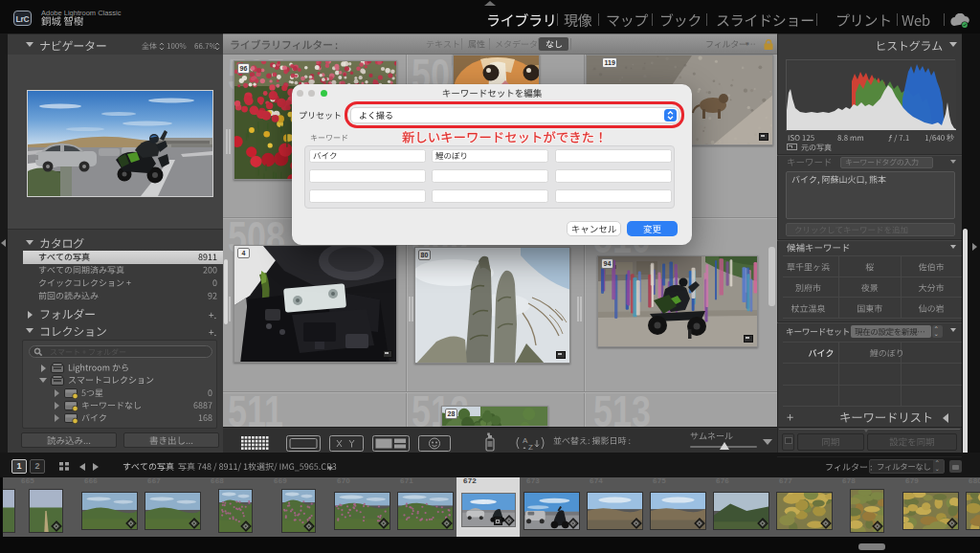 The image size is (980, 553). What do you see at coordinates (530, 448) in the screenshot?
I see `svg-text: Z` at bounding box center [530, 448].